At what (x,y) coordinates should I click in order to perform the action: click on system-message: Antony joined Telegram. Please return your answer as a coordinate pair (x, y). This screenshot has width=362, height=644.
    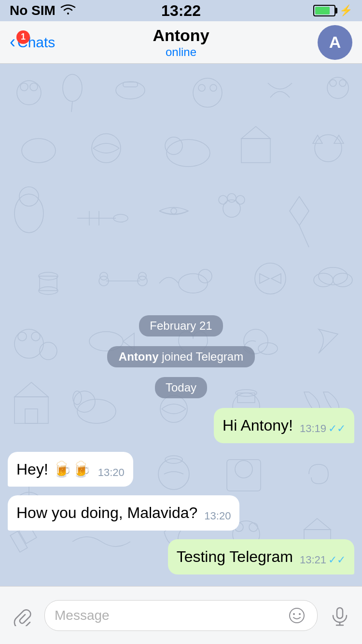
    Looking at the image, I should click on (181, 357).